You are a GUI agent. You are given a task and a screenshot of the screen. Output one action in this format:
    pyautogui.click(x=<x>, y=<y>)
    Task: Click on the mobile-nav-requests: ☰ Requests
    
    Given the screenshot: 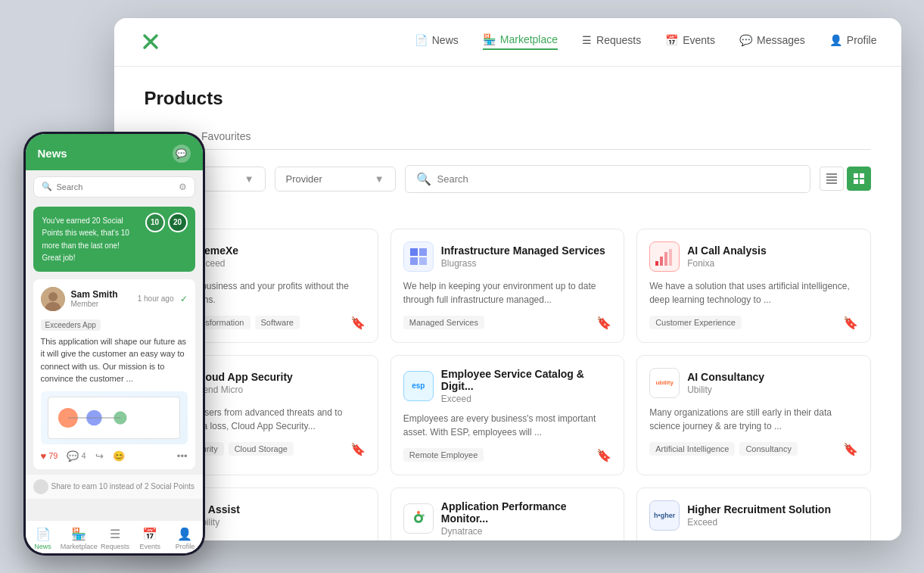 What is the action you would take?
    pyautogui.click(x=115, y=539)
    